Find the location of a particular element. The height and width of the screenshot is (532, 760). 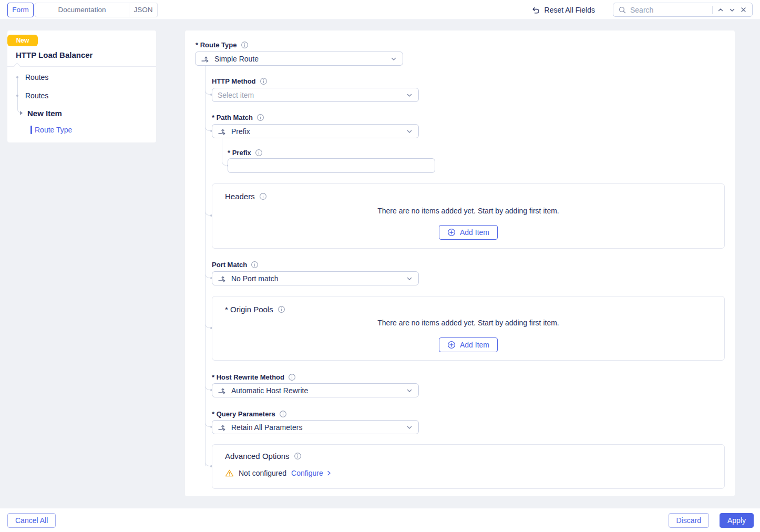

chevron-right-icon is located at coordinates (329, 473).